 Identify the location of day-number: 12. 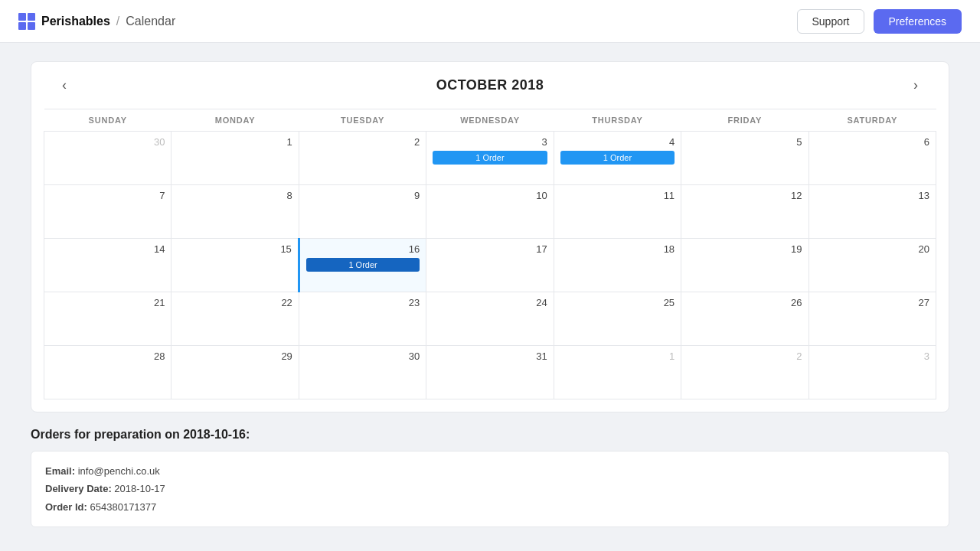
(744, 196).